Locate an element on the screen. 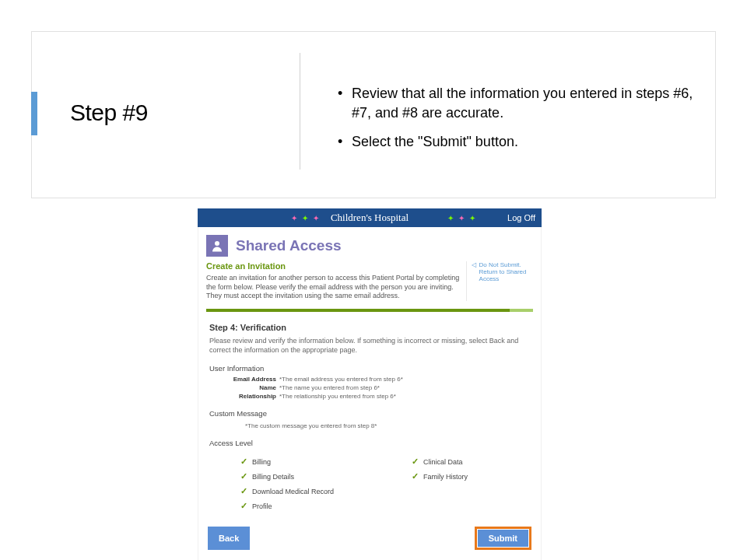 The width and height of the screenshot is (747, 560). back-button: Back is located at coordinates (229, 538).